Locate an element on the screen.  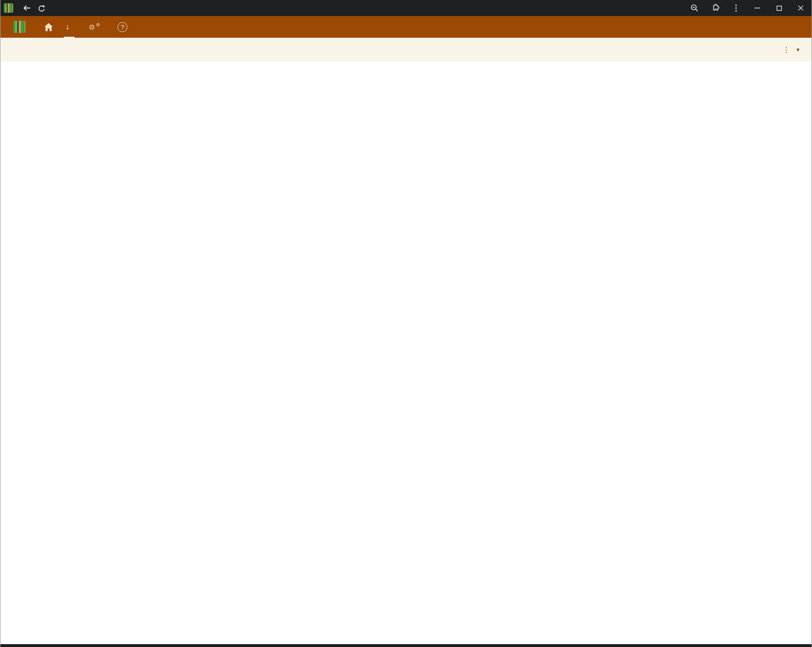
browser-titlebar is located at coordinates (406, 8).